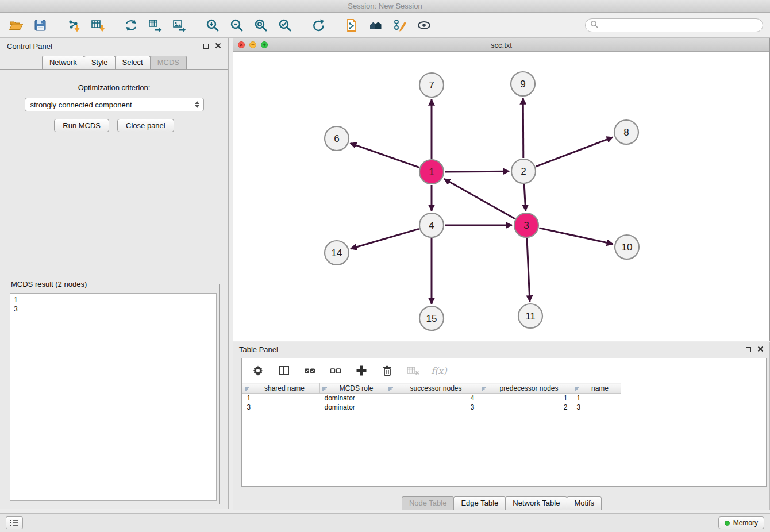 Image resolution: width=770 pixels, height=532 pixels. What do you see at coordinates (627, 247) in the screenshot?
I see `graph-node-10: 10` at bounding box center [627, 247].